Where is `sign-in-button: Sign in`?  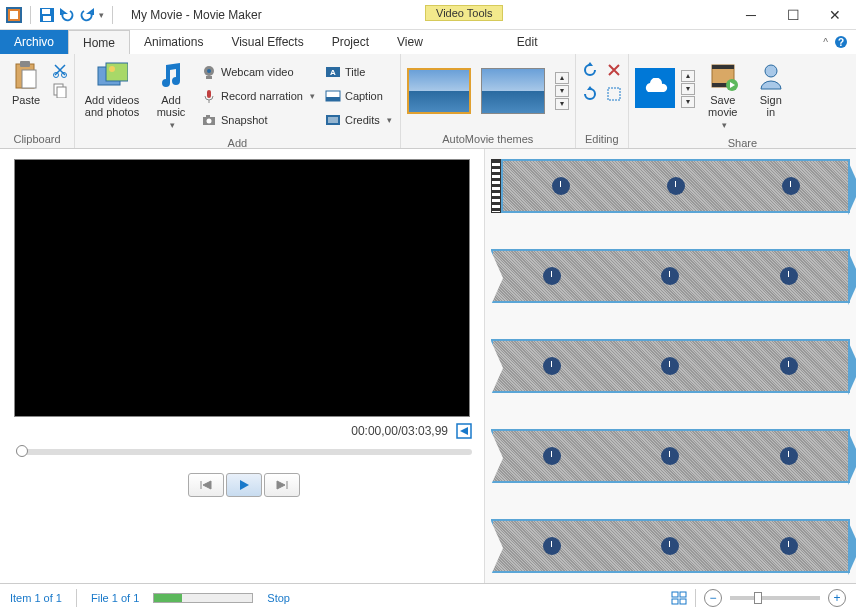 sign-in-button: Sign in is located at coordinates (771, 89).